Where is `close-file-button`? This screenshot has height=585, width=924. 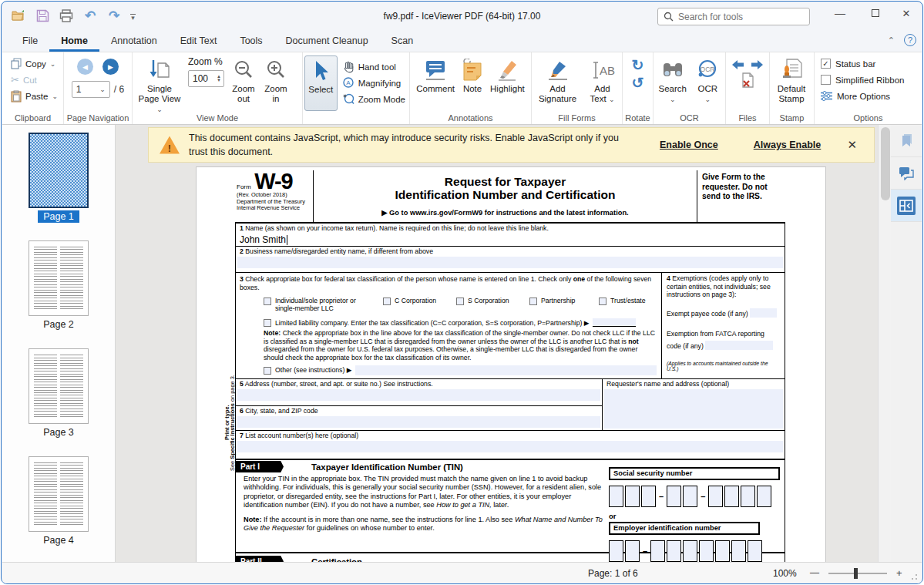
close-file-button is located at coordinates (748, 80).